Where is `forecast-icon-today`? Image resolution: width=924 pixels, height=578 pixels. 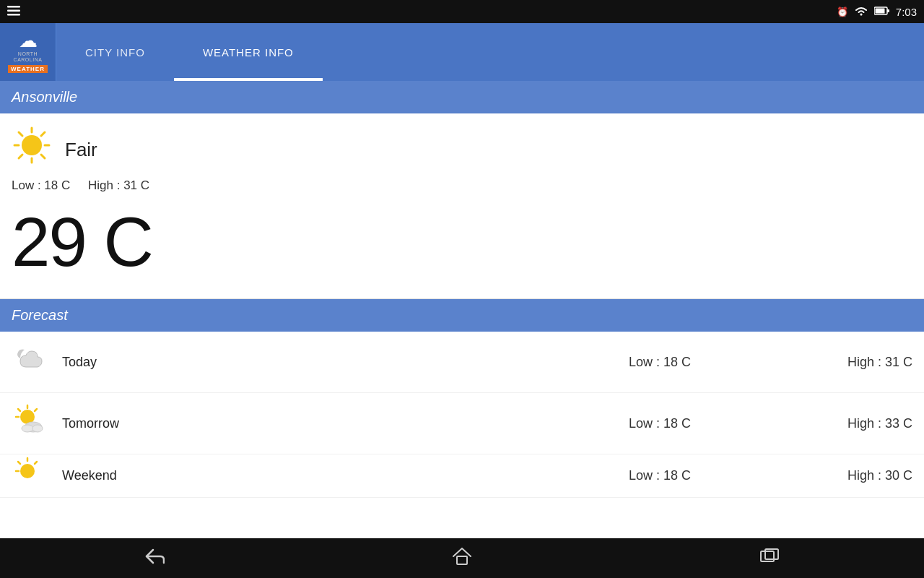 forecast-icon-today is located at coordinates (37, 362).